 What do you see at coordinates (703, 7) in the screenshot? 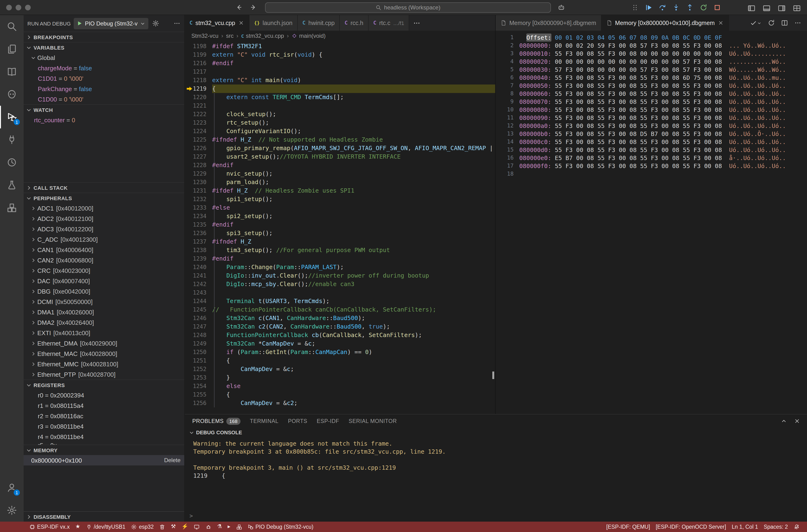
I see `restart-button` at bounding box center [703, 7].